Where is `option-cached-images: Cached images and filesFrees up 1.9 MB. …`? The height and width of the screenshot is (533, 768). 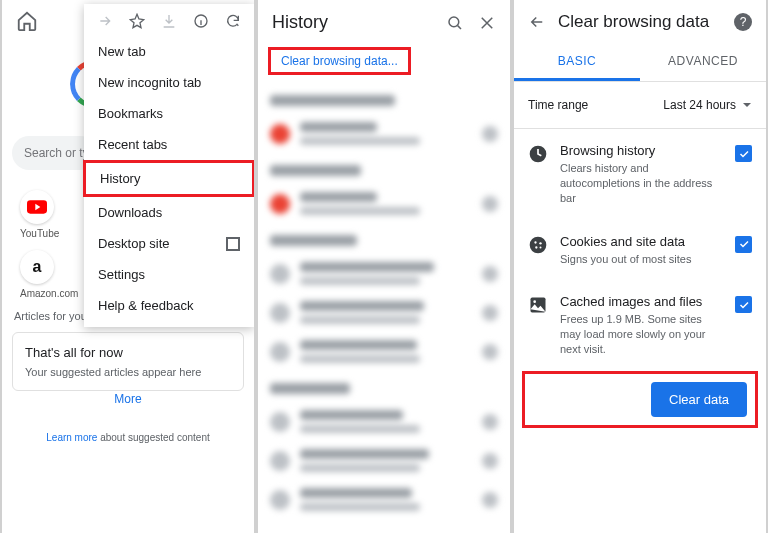
option-cached-images: Cached images and filesFrees up 1.9 MB. … is located at coordinates (640, 326).